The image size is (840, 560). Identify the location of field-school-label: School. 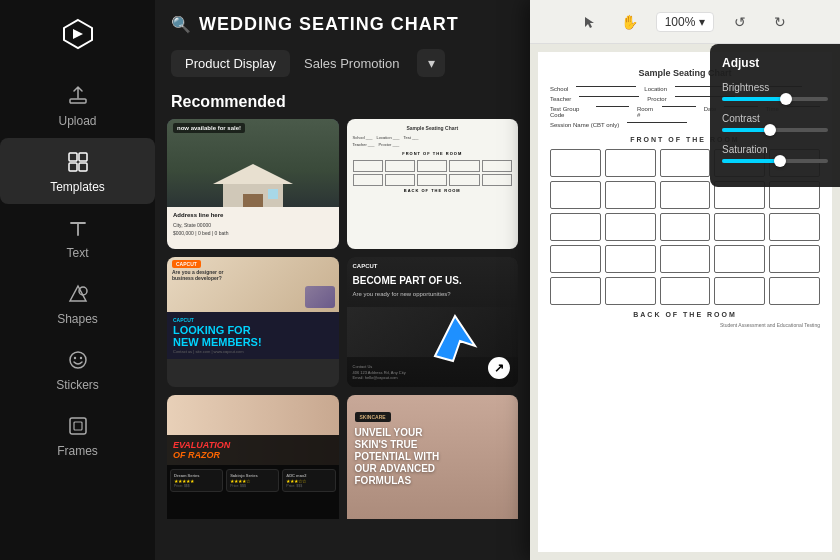
(559, 89).